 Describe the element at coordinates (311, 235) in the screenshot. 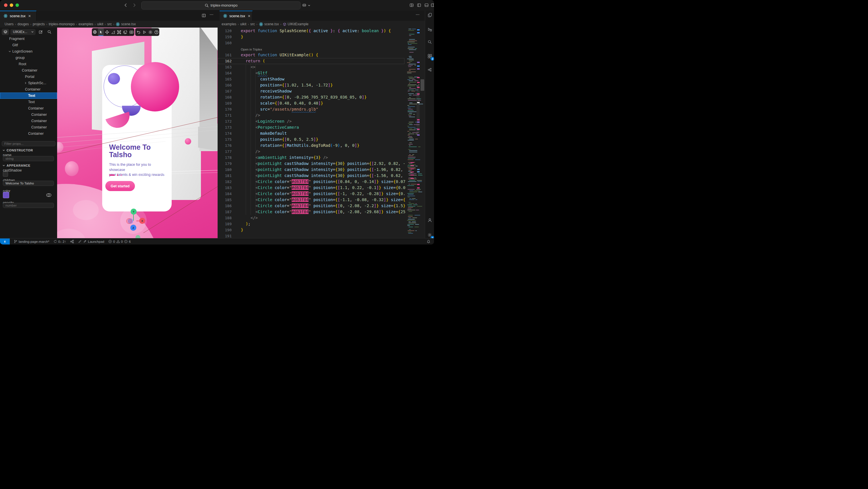

I see `code-line-191: 191` at that location.